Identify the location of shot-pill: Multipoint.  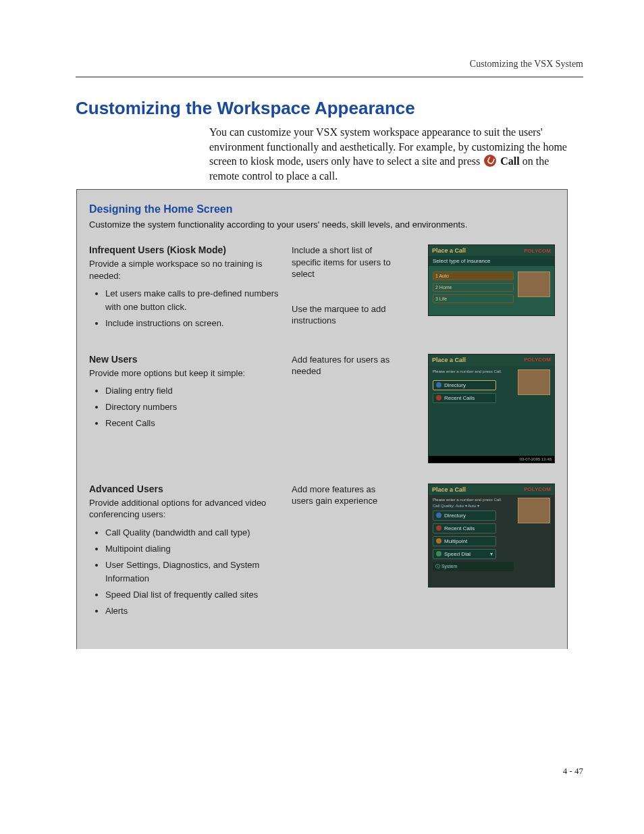
(464, 542).